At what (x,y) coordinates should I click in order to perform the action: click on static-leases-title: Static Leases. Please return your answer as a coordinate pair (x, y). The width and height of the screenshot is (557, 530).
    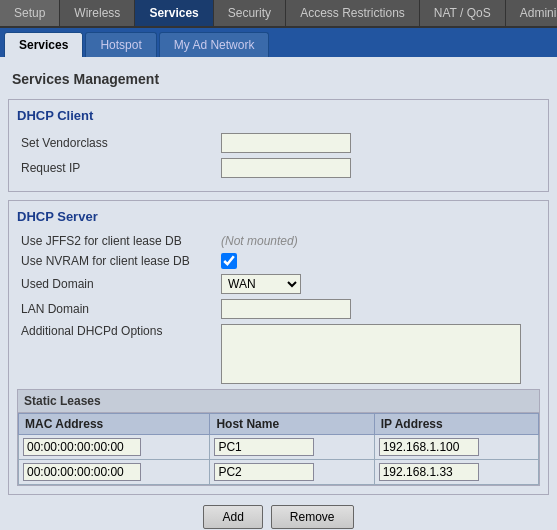
    Looking at the image, I should click on (278, 402).